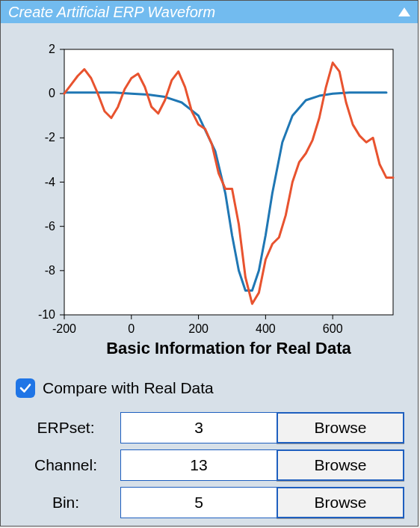 This screenshot has width=420, height=528. Describe the element at coordinates (341, 428) in the screenshot. I see `erpset-browse-button: Browse` at that location.